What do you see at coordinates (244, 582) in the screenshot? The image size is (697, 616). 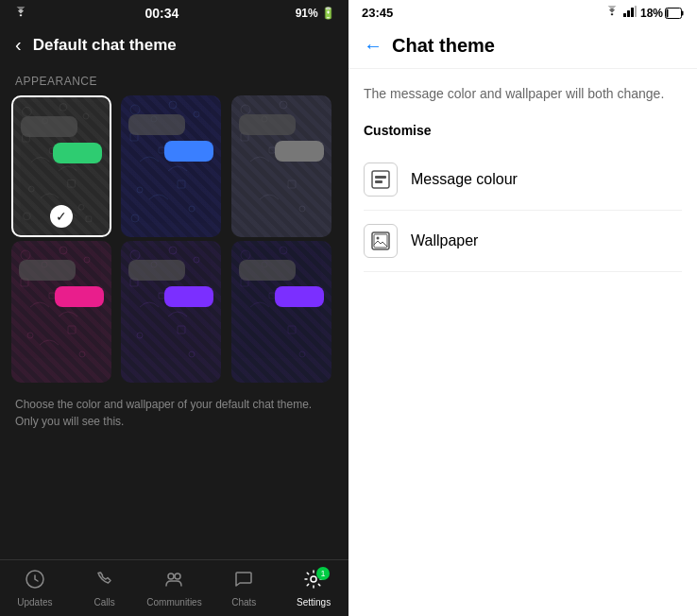 I see `chats-icon` at bounding box center [244, 582].